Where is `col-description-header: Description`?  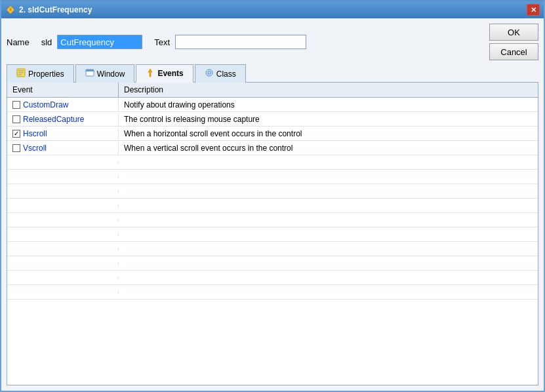
col-description-header: Description is located at coordinates (328, 90).